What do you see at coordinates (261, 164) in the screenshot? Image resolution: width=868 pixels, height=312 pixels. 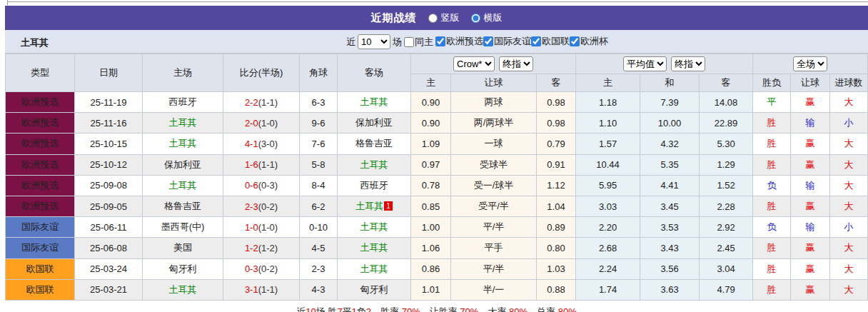 I see `match-score: 1-6(1-1)` at bounding box center [261, 164].